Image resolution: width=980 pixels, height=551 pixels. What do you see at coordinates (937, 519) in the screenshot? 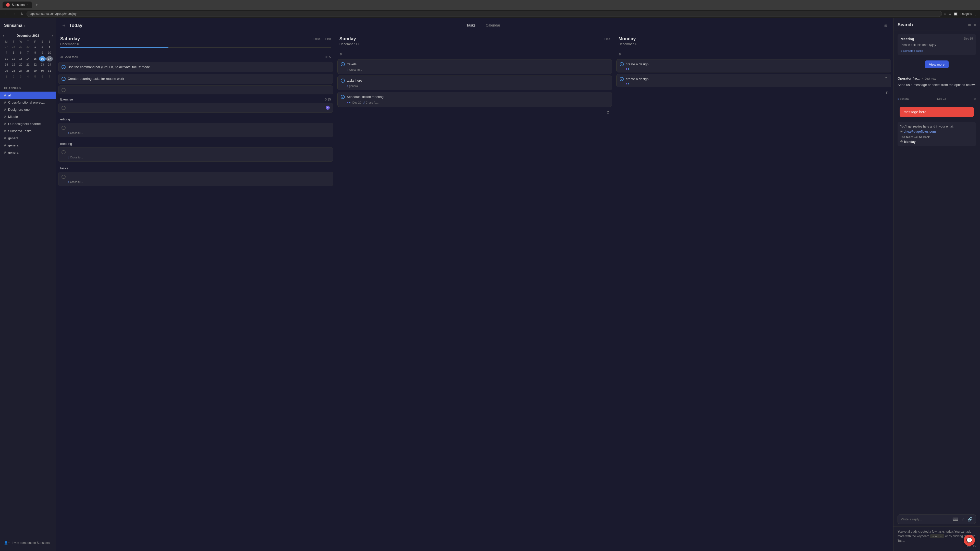
I see `reply-input: Write a reply... ⌨ ☺ 🔗` at bounding box center [937, 519].